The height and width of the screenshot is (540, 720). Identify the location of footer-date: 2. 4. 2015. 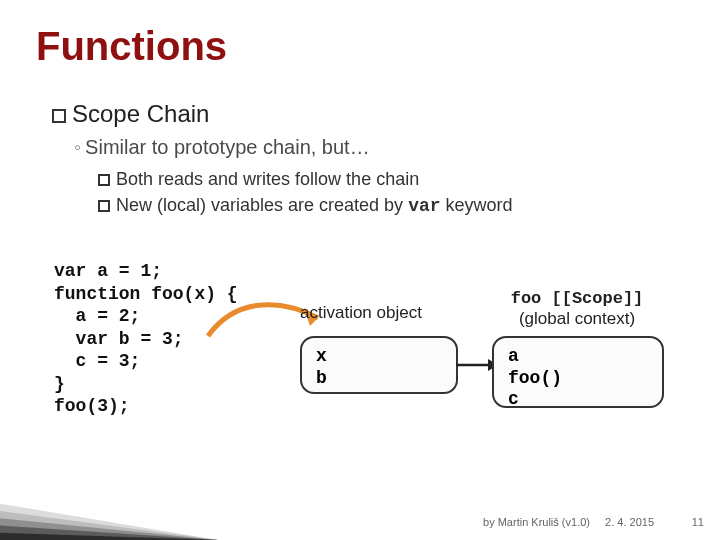
(630, 522).